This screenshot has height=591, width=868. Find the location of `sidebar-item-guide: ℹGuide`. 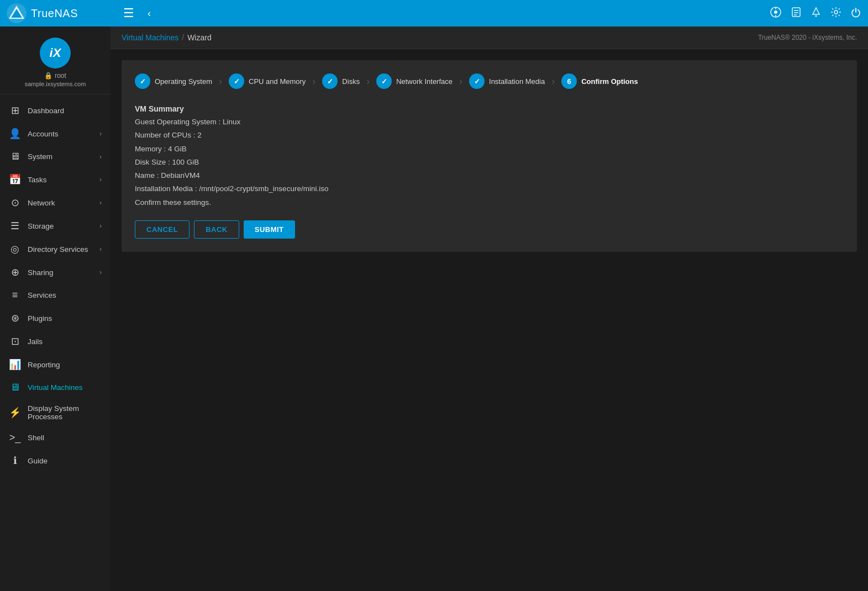

sidebar-item-guide: ℹGuide is located at coordinates (55, 461).